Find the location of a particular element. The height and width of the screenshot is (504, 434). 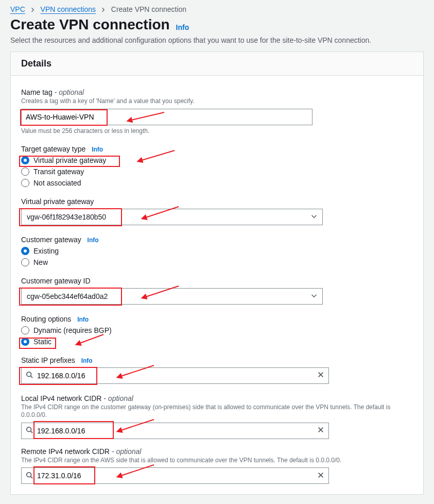

radio-new: New is located at coordinates (217, 262).